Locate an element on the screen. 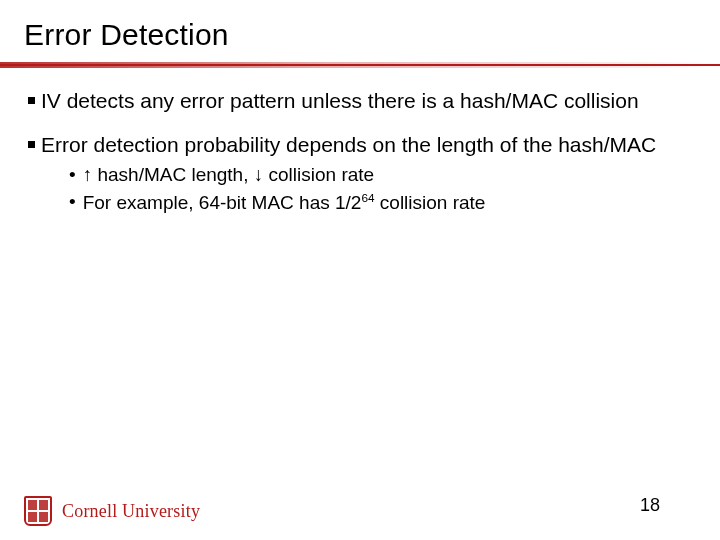 Image resolution: width=720 pixels, height=540 pixels. sub-bullet-text: ↑ hash/MAC length, ↓ collision rate is located at coordinates (228, 176).